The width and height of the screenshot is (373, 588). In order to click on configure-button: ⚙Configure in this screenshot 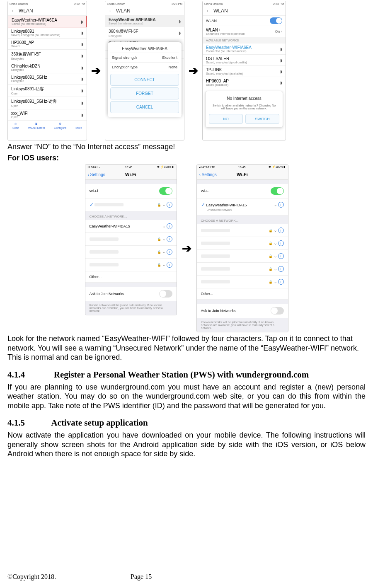, I will do `click(60, 126)`.